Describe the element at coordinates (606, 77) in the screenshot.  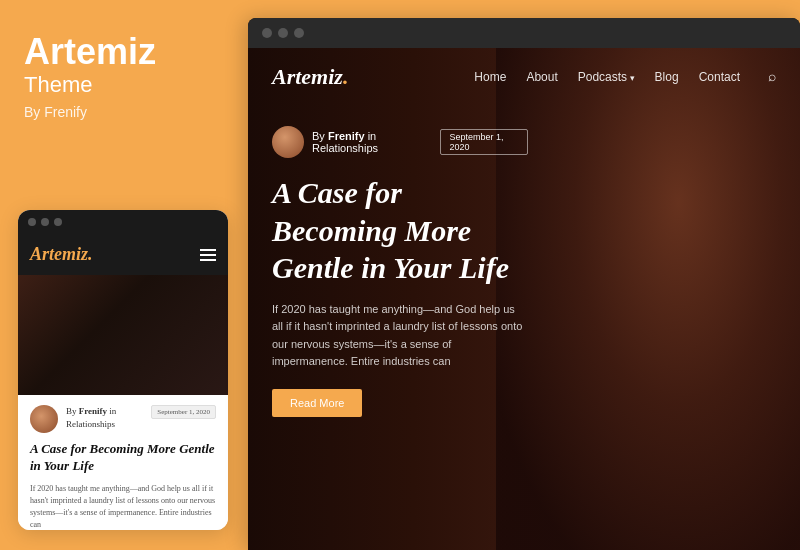
I see `nav-podcasts: Podcasts` at that location.